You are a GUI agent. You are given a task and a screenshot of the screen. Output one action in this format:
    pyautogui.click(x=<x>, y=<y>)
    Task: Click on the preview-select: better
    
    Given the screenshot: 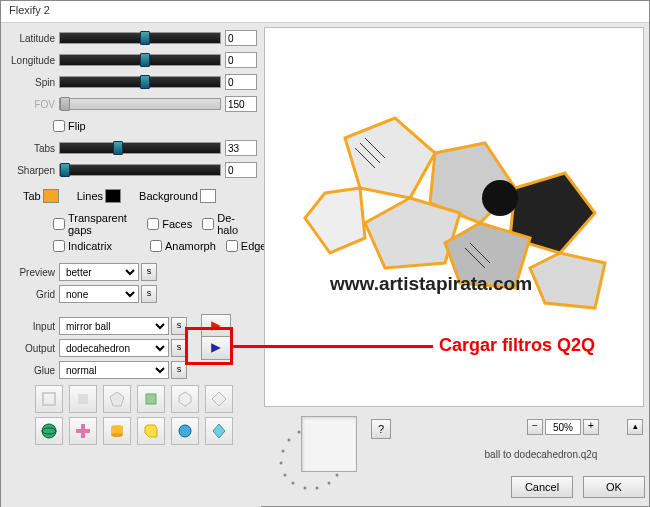 What is the action you would take?
    pyautogui.click(x=99, y=272)
    